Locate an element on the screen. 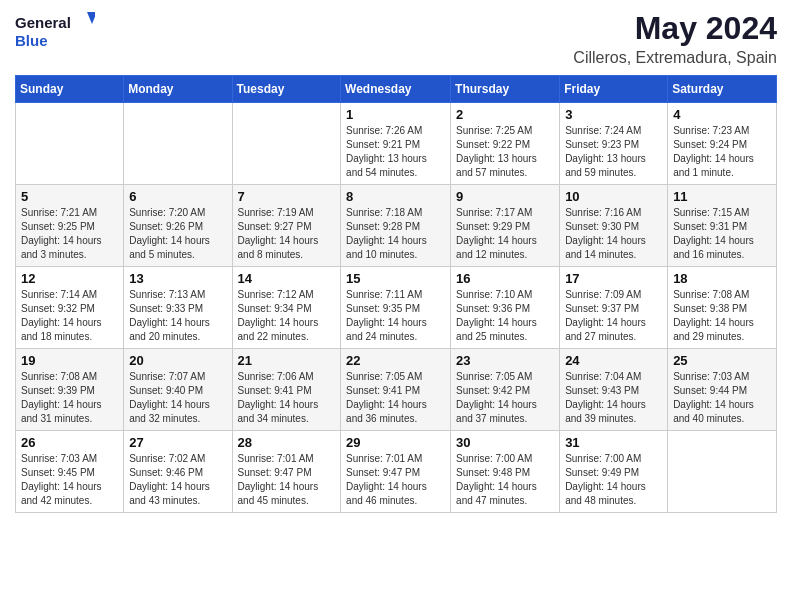 The height and width of the screenshot is (612, 792). cell-date: 2 is located at coordinates (505, 114).